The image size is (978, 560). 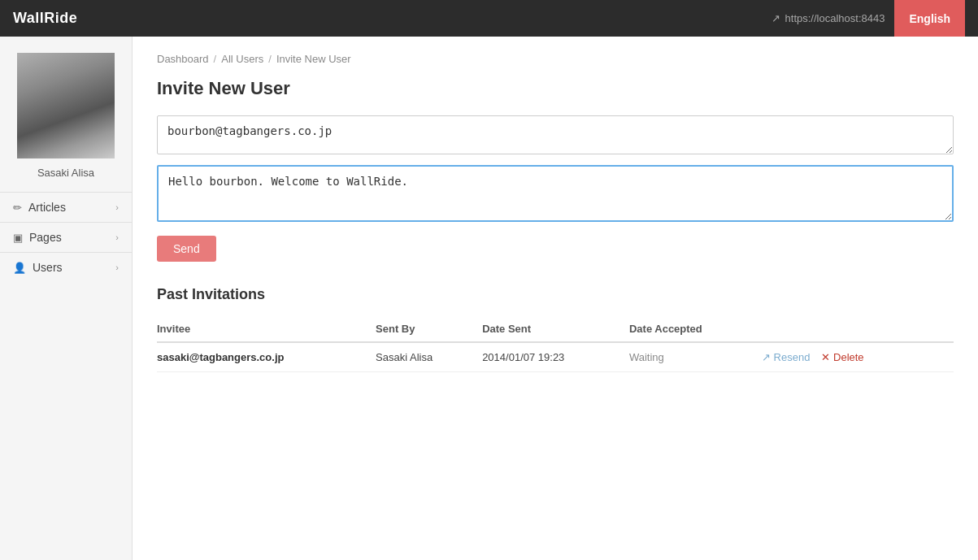 I want to click on breadcrumb-dashboard: Dashboard, so click(x=183, y=59).